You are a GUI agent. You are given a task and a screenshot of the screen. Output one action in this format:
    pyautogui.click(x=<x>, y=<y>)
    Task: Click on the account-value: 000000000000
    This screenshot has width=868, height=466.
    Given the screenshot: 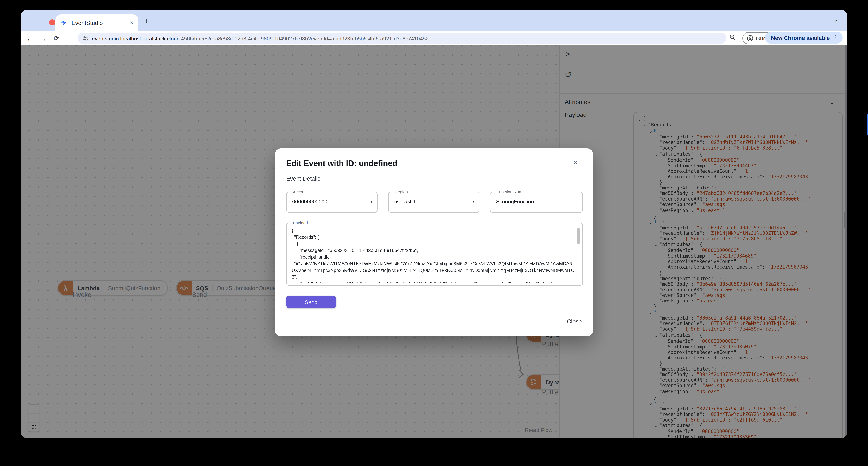 What is the action you would take?
    pyautogui.click(x=310, y=201)
    